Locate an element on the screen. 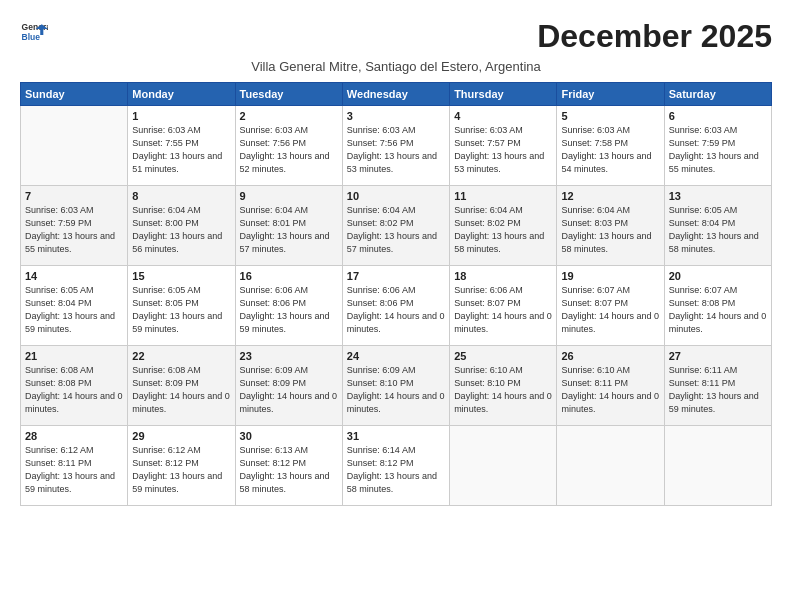 The image size is (792, 612). day-detail: Sunrise: 6:04 AM Sunset: 8:00 PM Dayligh… is located at coordinates (181, 230).